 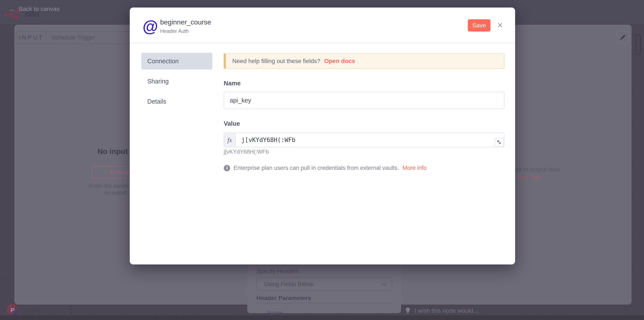 What do you see at coordinates (232, 83) in the screenshot?
I see `name-field-label: Name` at bounding box center [232, 83].